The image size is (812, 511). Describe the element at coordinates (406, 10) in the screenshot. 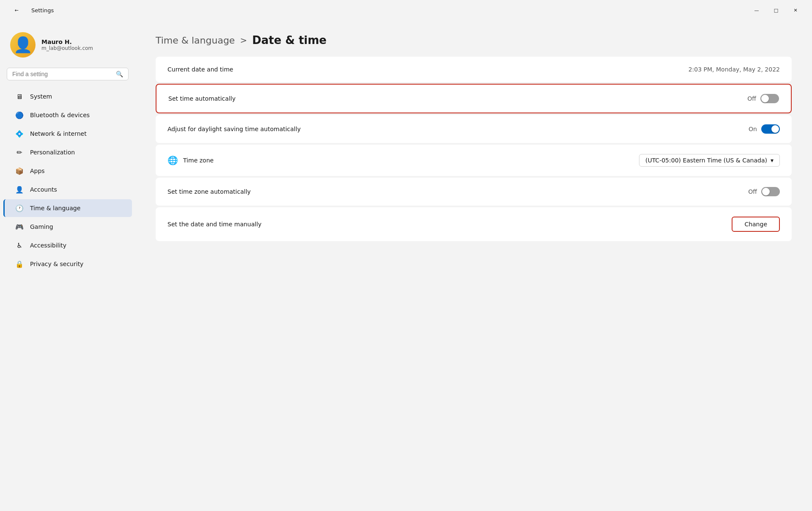

I see `titlebar: ← Settings — □ ✕` at that location.